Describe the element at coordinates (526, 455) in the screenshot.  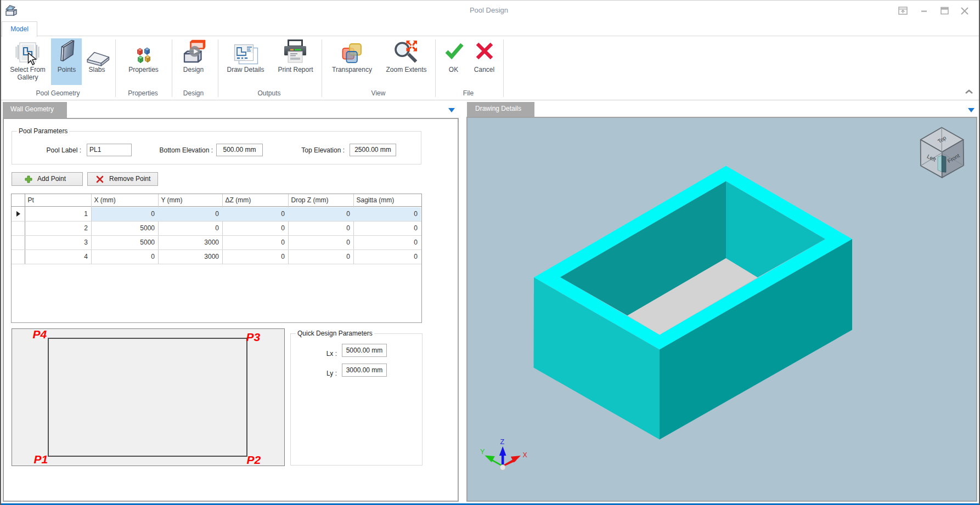
I see `svg-text: X` at that location.